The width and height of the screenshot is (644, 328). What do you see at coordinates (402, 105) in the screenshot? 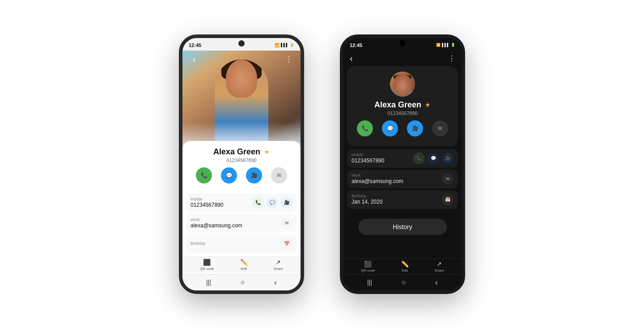
I see `contact-name-row-dark: Alexa Green ★` at bounding box center [402, 105].